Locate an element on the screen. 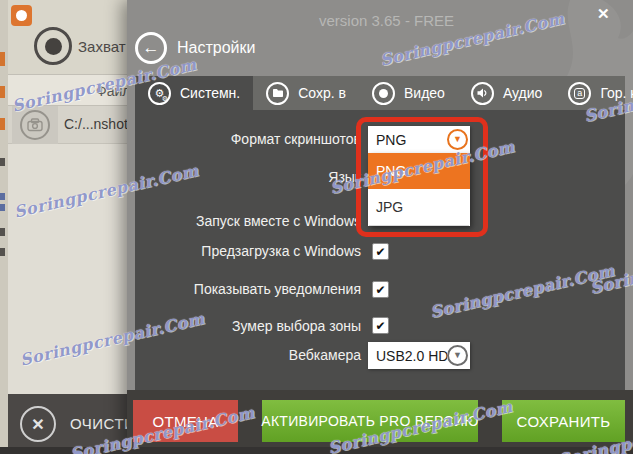 This screenshot has width=633, height=454. speaker-icon is located at coordinates (482, 94).